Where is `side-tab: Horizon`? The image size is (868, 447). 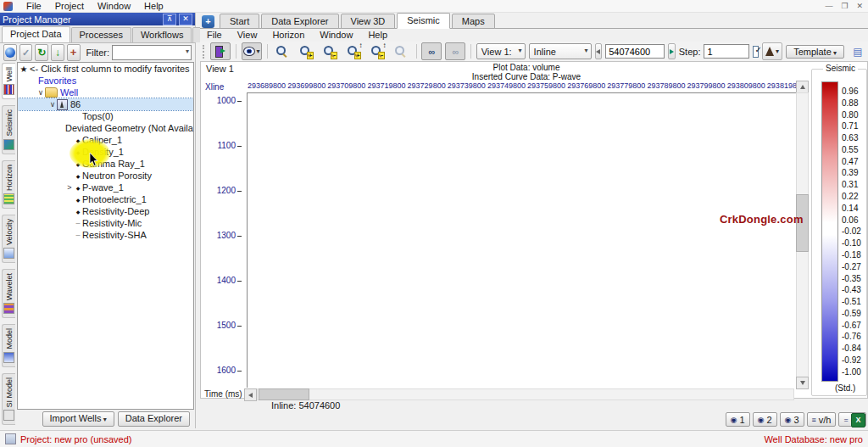 side-tab: Horizon is located at coordinates (8, 185).